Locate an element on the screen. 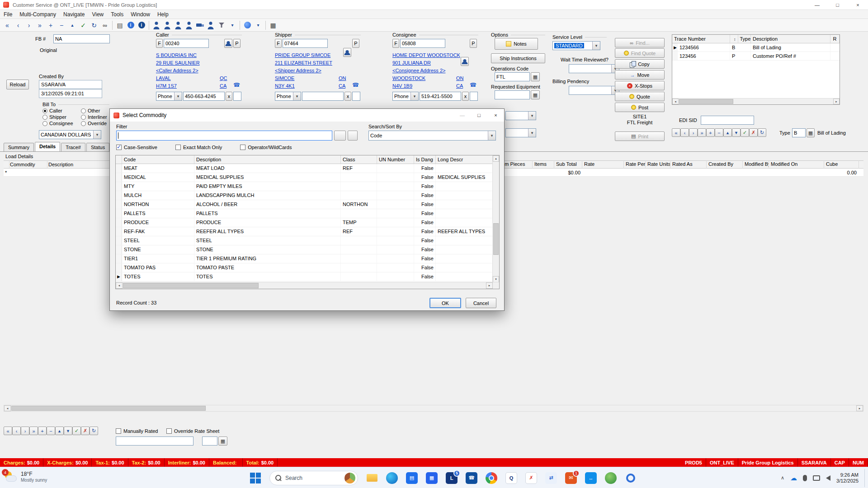 The image size is (868, 488). taskbar-folder-icon is located at coordinates (372, 478).